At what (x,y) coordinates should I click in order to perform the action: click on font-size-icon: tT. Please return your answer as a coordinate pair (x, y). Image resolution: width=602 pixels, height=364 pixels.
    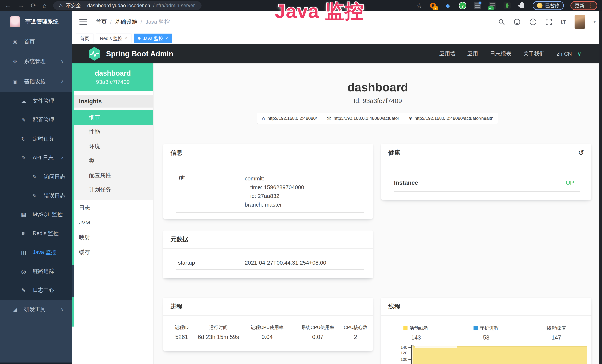
    Looking at the image, I should click on (563, 22).